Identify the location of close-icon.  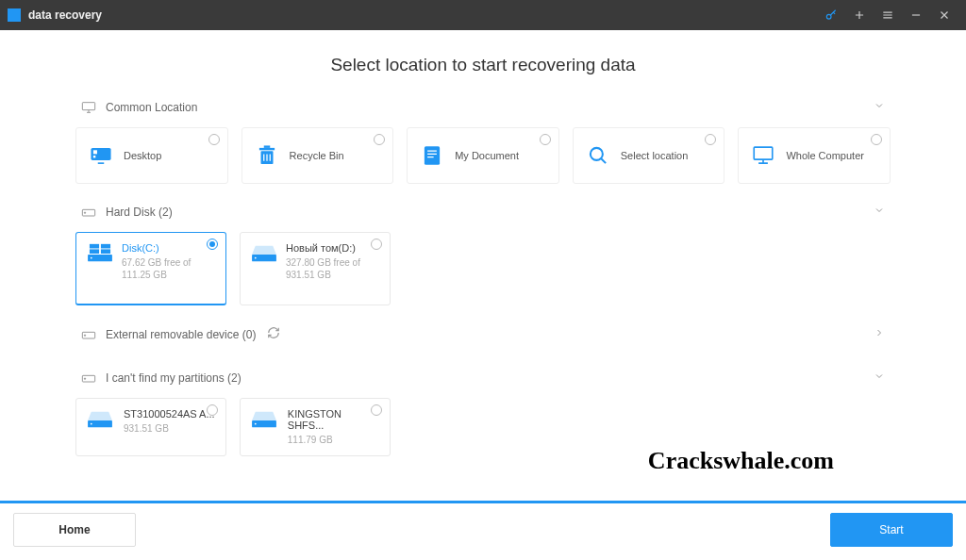
(944, 15).